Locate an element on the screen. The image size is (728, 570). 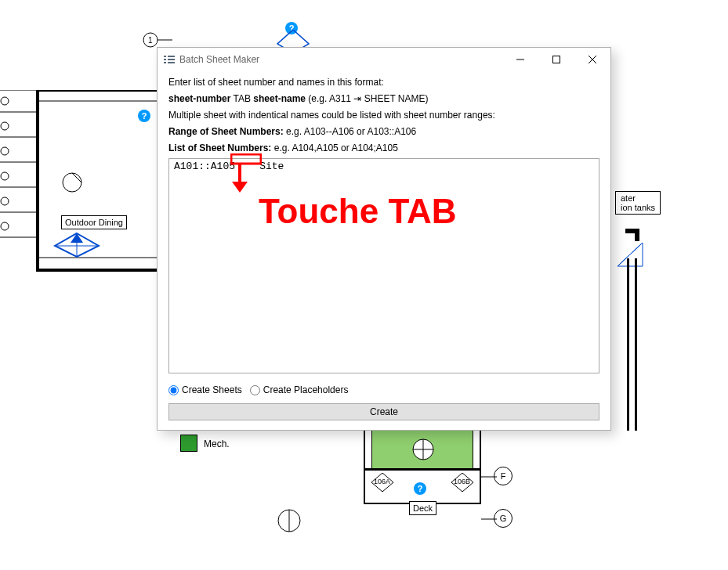
window-title: Batch Sheet Maker is located at coordinates (341, 60).